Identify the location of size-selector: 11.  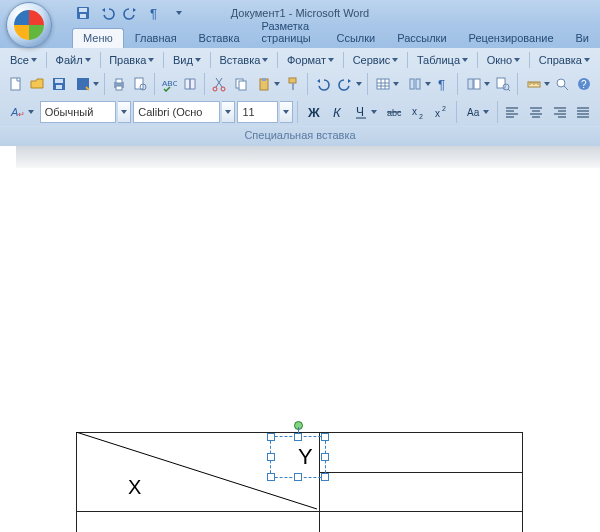
(257, 112).